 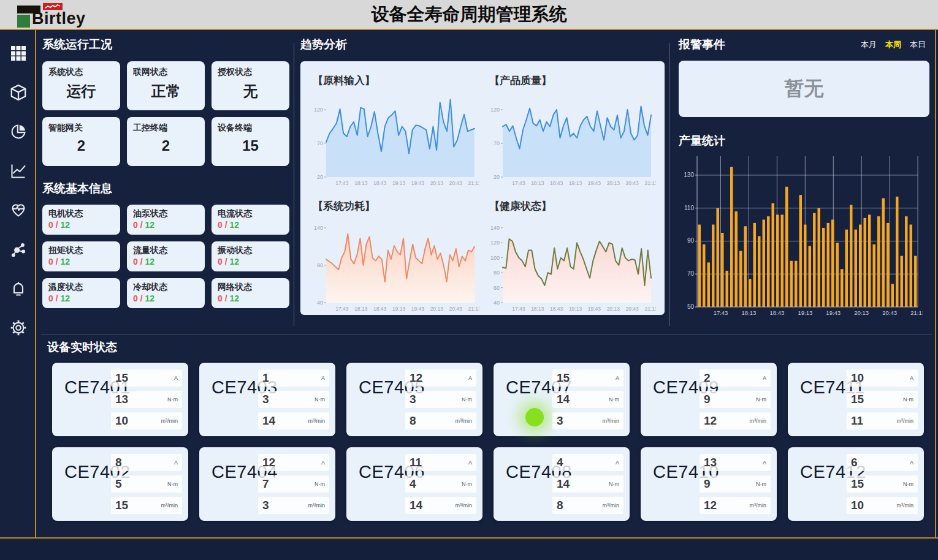 I want to click on device-card: CE7406 11A4N·m14m³/min, so click(x=414, y=484).